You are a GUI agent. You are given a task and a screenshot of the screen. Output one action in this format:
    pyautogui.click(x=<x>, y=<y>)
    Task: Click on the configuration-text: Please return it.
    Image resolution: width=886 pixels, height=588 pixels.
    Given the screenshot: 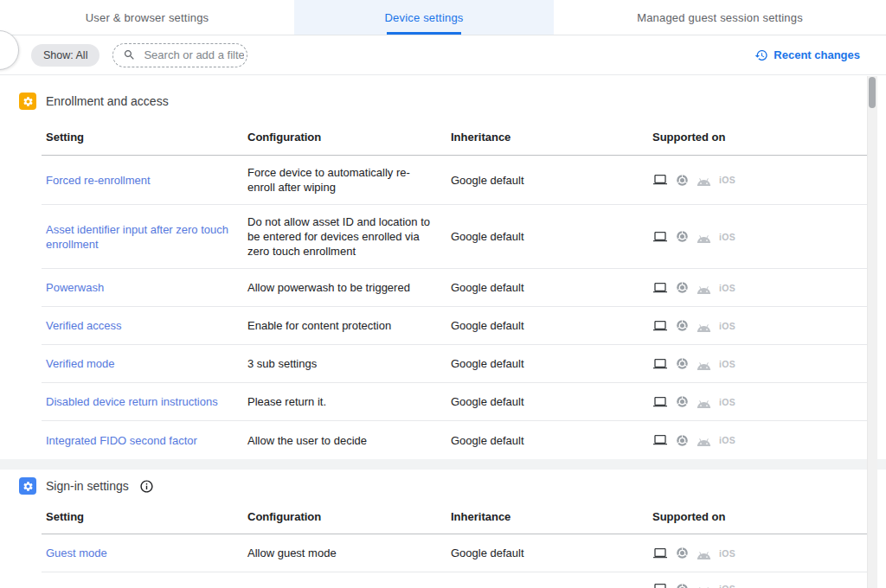 What is the action you would take?
    pyautogui.click(x=344, y=401)
    